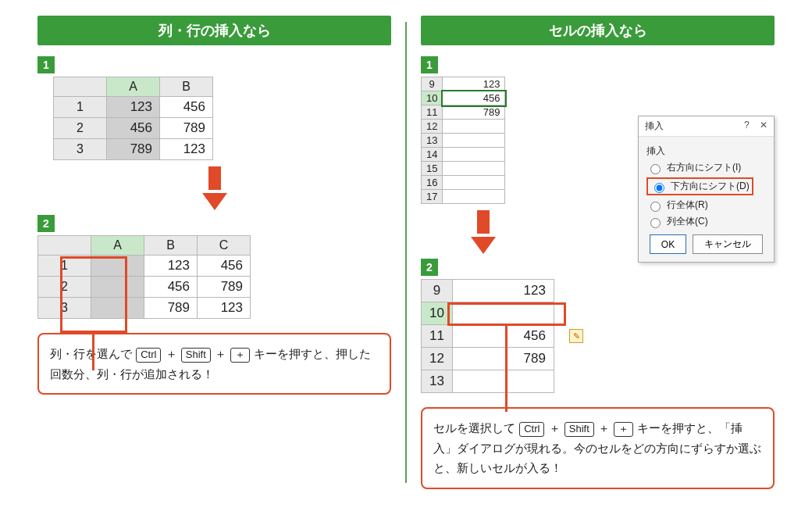  What do you see at coordinates (429, 65) in the screenshot?
I see `step-badge-1-right: 1` at bounding box center [429, 65].